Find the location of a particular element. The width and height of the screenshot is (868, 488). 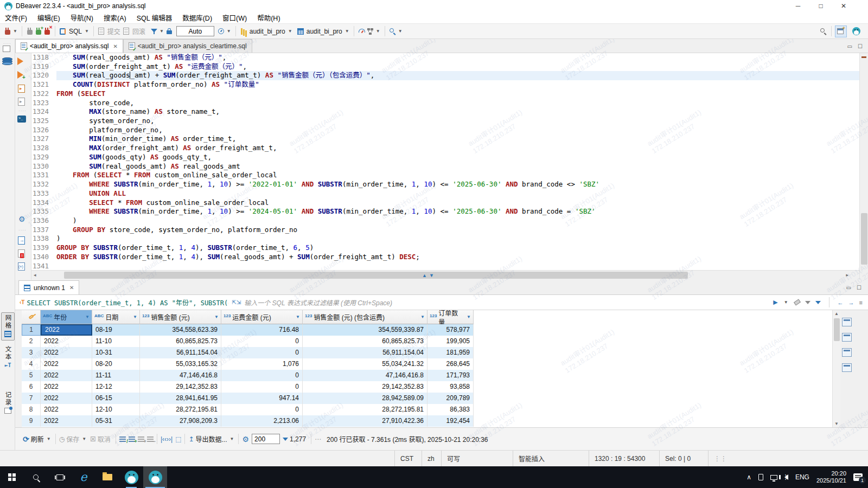

code-line: 1324 MAX(store_name) AS store_name_t, is located at coordinates (445, 112).